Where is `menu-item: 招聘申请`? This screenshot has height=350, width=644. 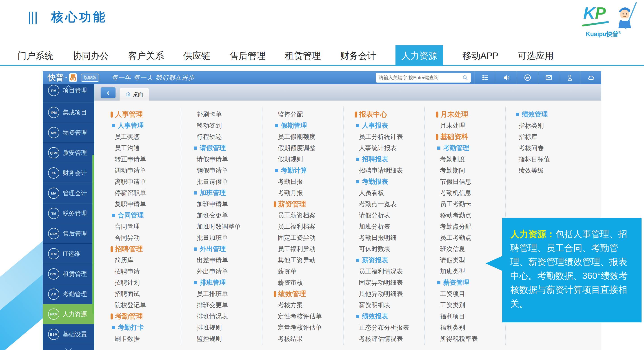 menu-item: 招聘申请 is located at coordinates (149, 272).